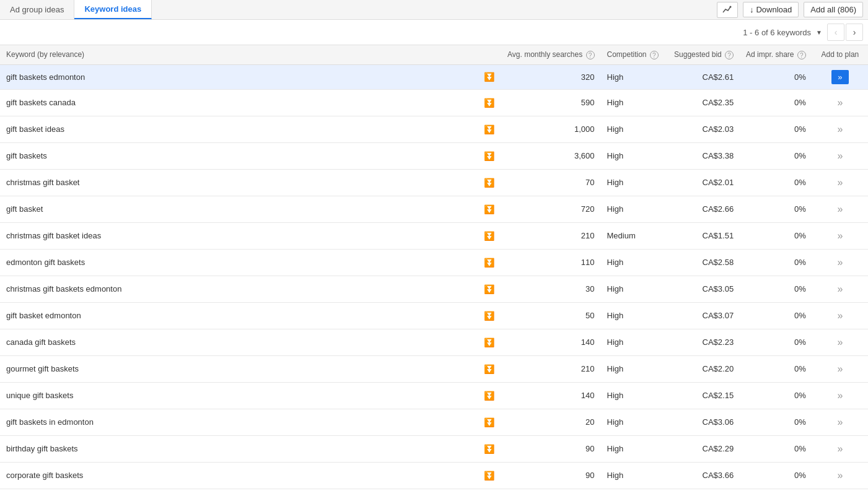 The width and height of the screenshot is (868, 496). Describe the element at coordinates (840, 77) in the screenshot. I see `add-to-plan-blue-button: »` at that location.